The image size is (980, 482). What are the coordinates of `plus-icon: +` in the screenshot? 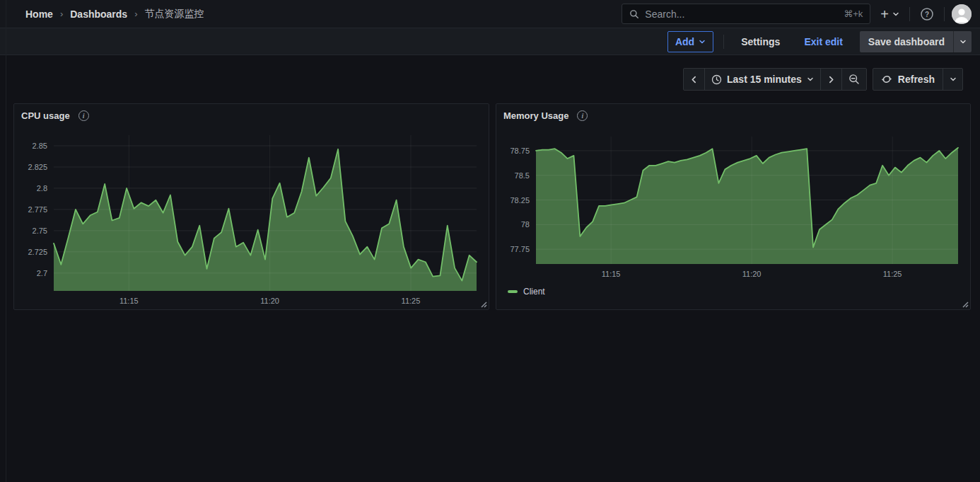 It's located at (885, 14).